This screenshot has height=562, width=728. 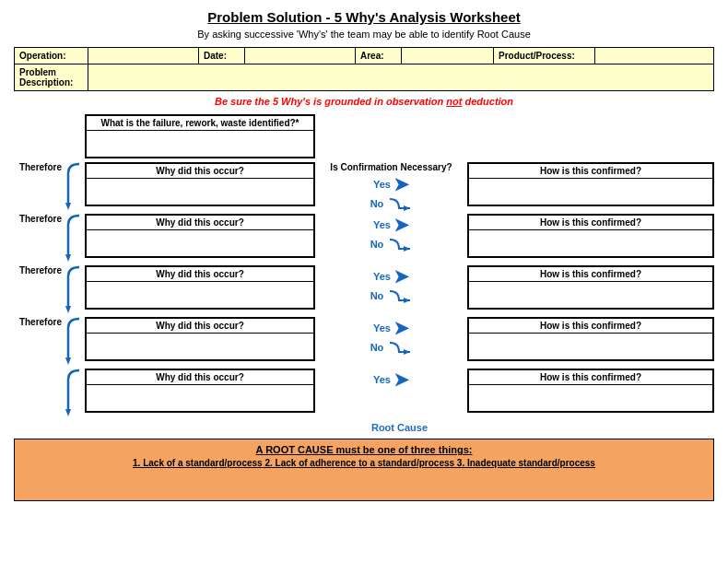 What do you see at coordinates (591, 378) in the screenshot?
I see `confirm-label-5: How is this confirmed?` at bounding box center [591, 378].